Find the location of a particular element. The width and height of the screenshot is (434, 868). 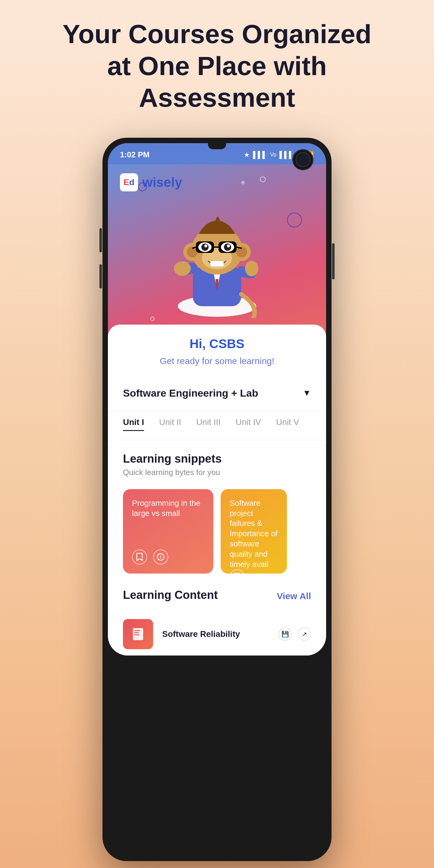

logo-icon: Ed is located at coordinates (129, 182).